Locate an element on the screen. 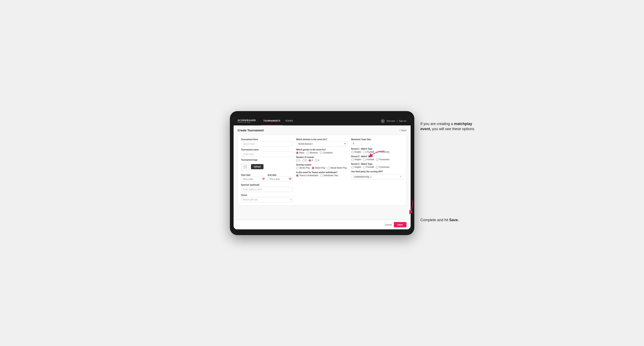  scoring-match-option: Match Play is located at coordinates (318, 168).